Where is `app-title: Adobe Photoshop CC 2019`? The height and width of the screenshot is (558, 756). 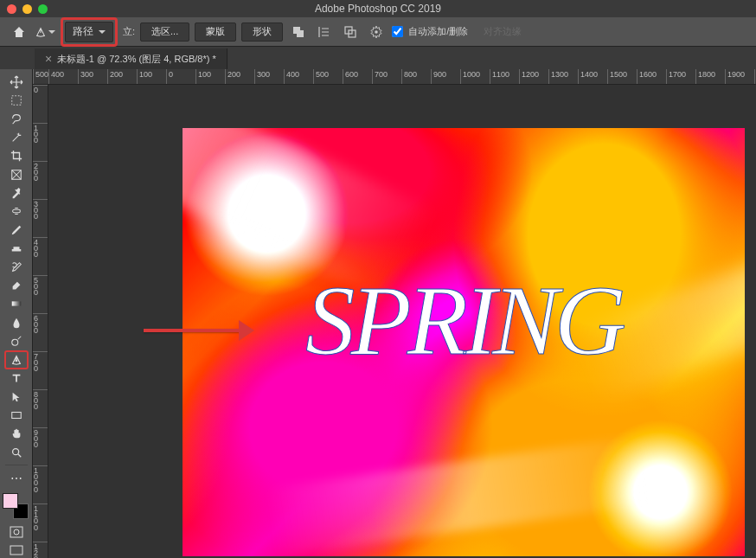
app-title: Adobe Photoshop CC 2019 is located at coordinates (378, 9).